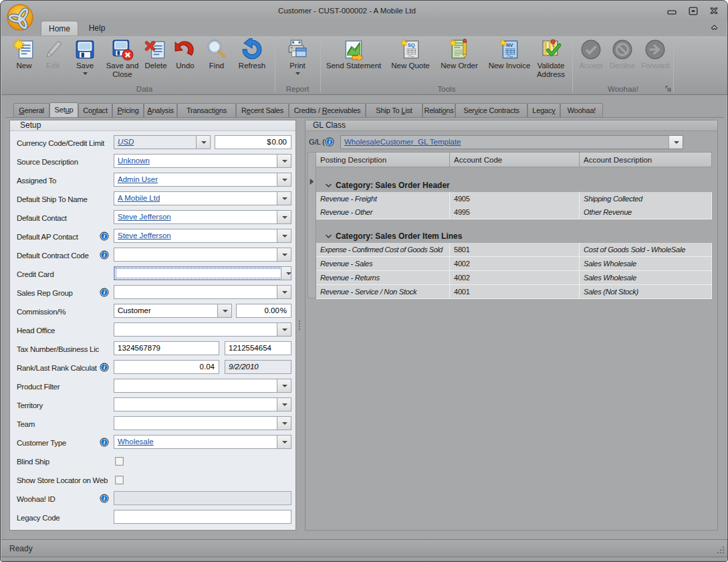  I want to click on svg-text: SQ, so click(412, 45).